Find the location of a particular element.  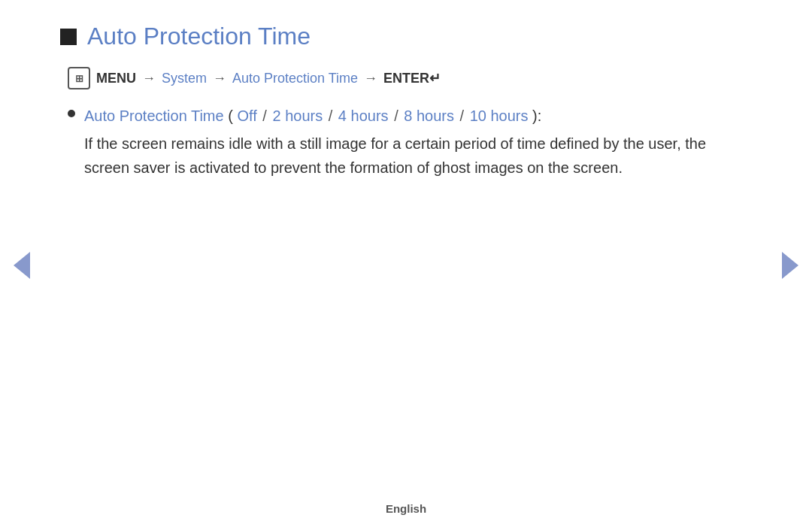

title-row: Auto Protection Time is located at coordinates (406, 36).